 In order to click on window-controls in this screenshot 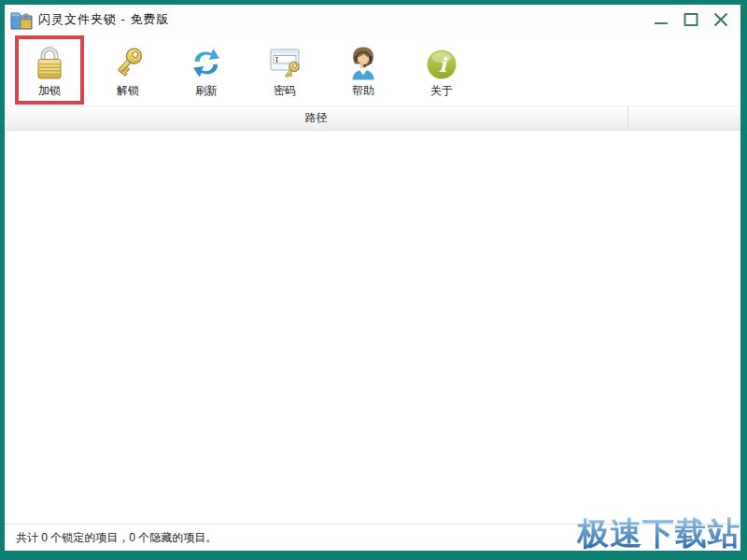, I will do `click(691, 20)`.